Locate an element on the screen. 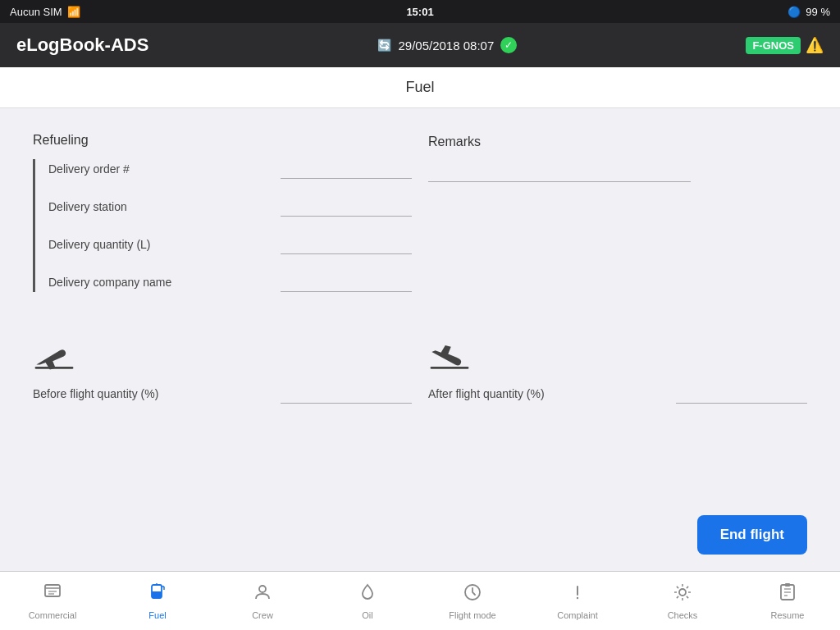 Image resolution: width=840 pixels, height=630 pixels. status-time: 15:01 is located at coordinates (420, 11).